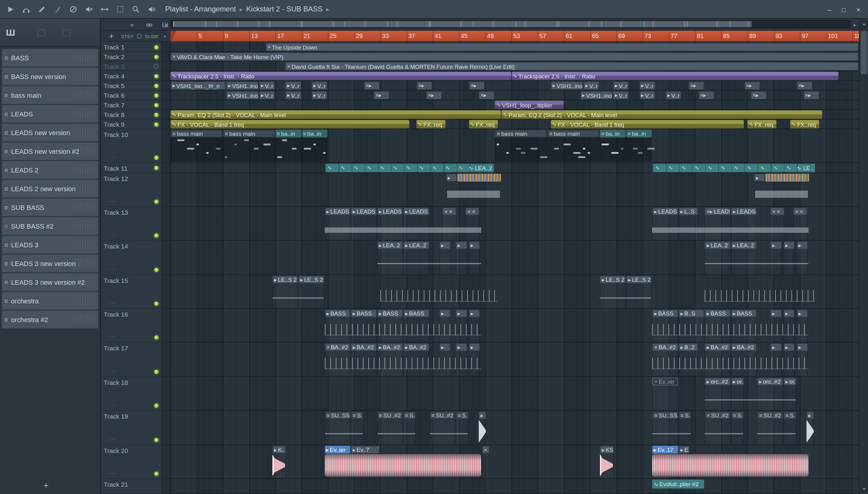  Describe the element at coordinates (116, 178) in the screenshot. I see `track-name: Track 12` at that location.